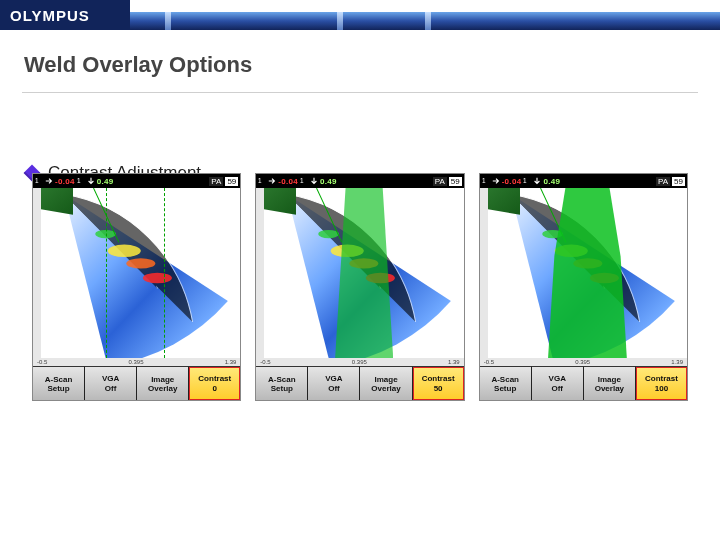 This screenshot has height=540, width=720. Describe the element at coordinates (360, 92) in the screenshot. I see `title-rule` at that location.